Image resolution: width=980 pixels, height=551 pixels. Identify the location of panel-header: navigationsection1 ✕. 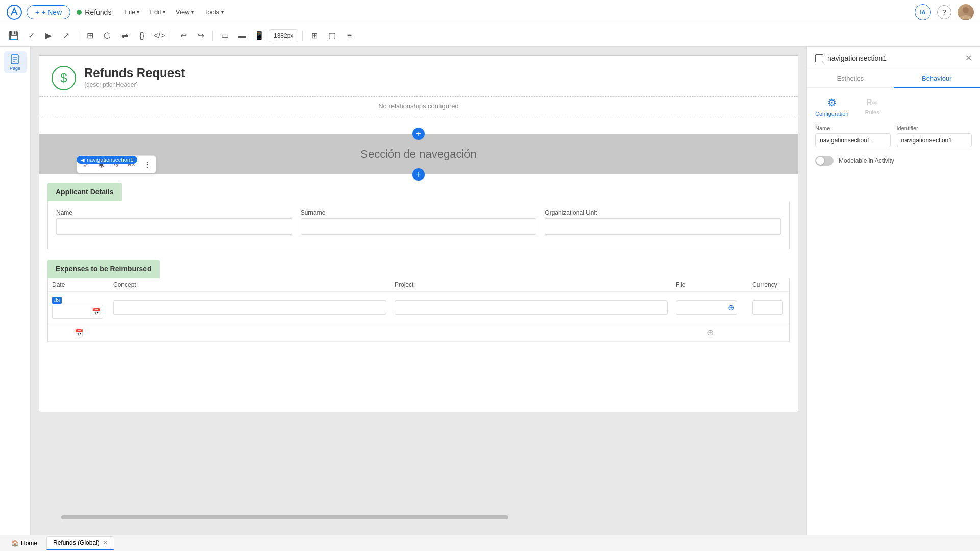
(893, 58).